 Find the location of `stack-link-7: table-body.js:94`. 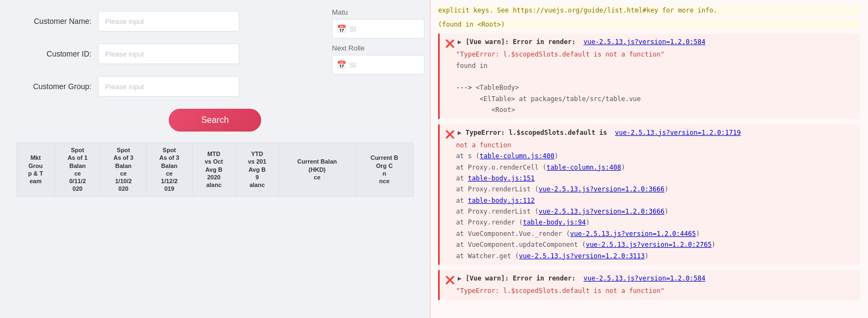

stack-link-7: table-body.js:94 is located at coordinates (555, 222).